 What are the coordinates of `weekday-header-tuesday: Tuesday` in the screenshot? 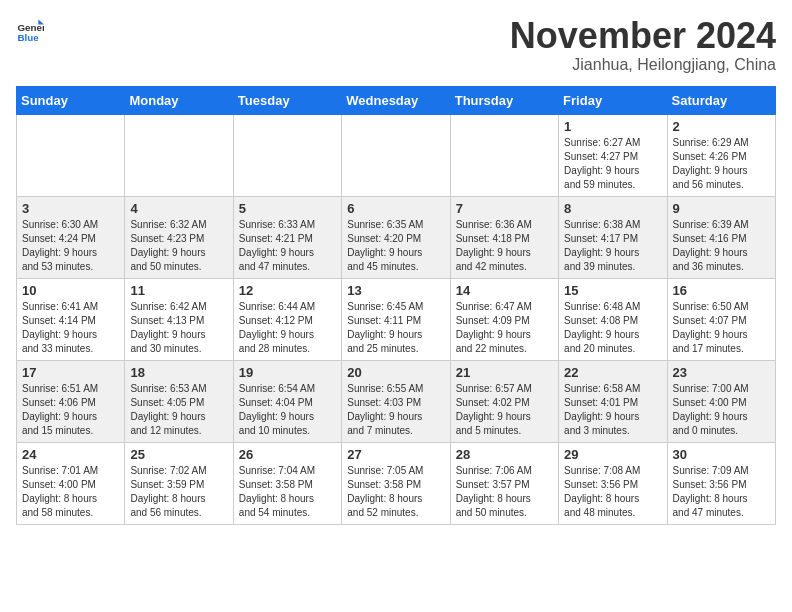 It's located at (287, 100).